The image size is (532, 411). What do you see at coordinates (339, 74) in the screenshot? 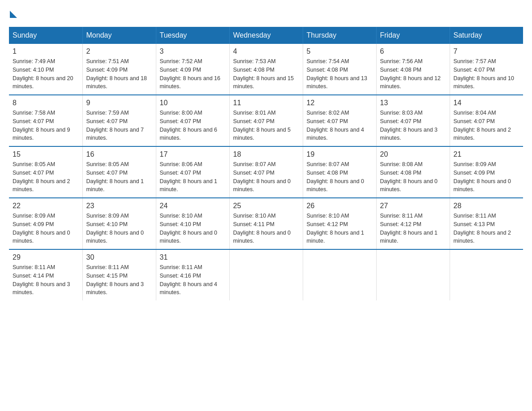
I see `day-info: Sunrise: 7:54 AMSunset: 4:08 PMDaylight:…` at bounding box center [339, 74].